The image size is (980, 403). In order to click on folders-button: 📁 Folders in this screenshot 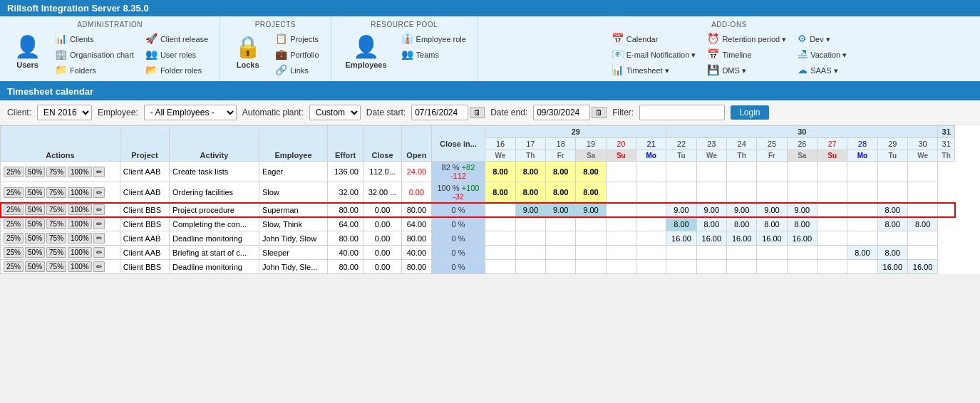, I will do `click(94, 70)`.